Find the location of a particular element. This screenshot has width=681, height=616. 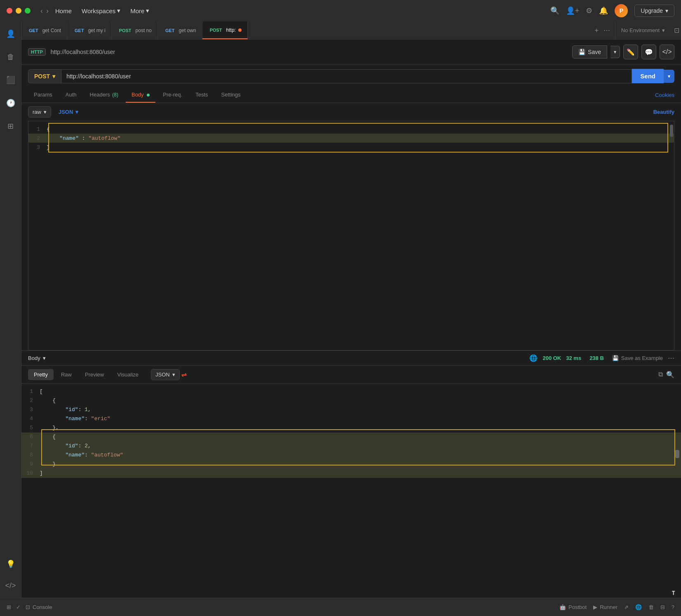

back-button: ‹ is located at coordinates (42, 11).